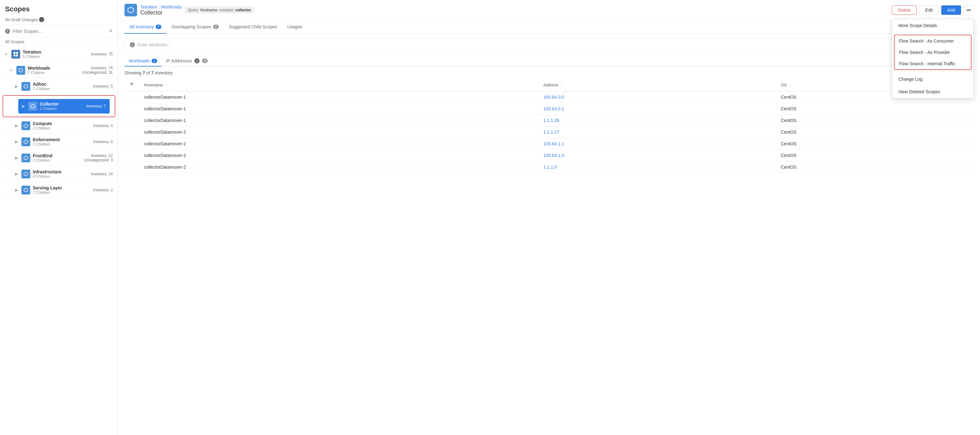 The width and height of the screenshot is (980, 435). Describe the element at coordinates (57, 57) in the screenshot. I see `scope-children-tetration: 5 Children` at that location.